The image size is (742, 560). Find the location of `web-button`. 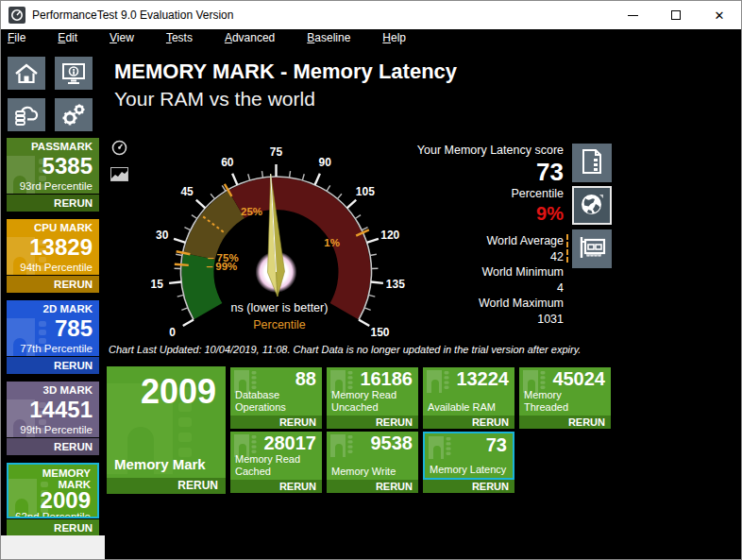

web-button is located at coordinates (592, 206).